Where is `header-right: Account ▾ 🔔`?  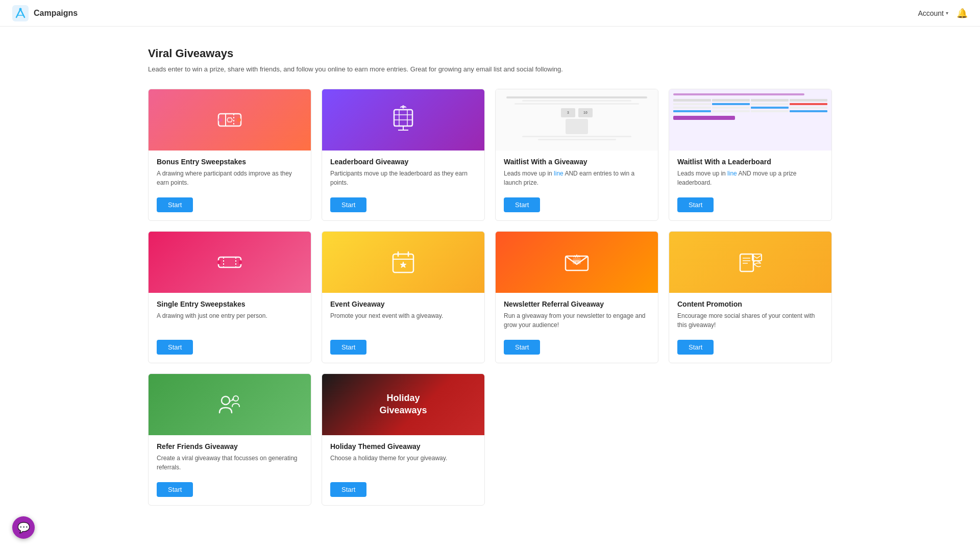 header-right: Account ▾ 🔔 is located at coordinates (943, 13).